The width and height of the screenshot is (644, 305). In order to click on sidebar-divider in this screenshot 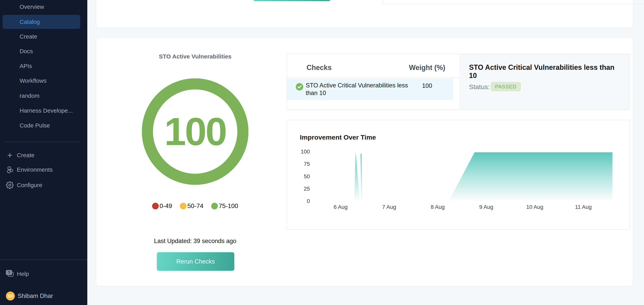, I will do `click(42, 142)`.